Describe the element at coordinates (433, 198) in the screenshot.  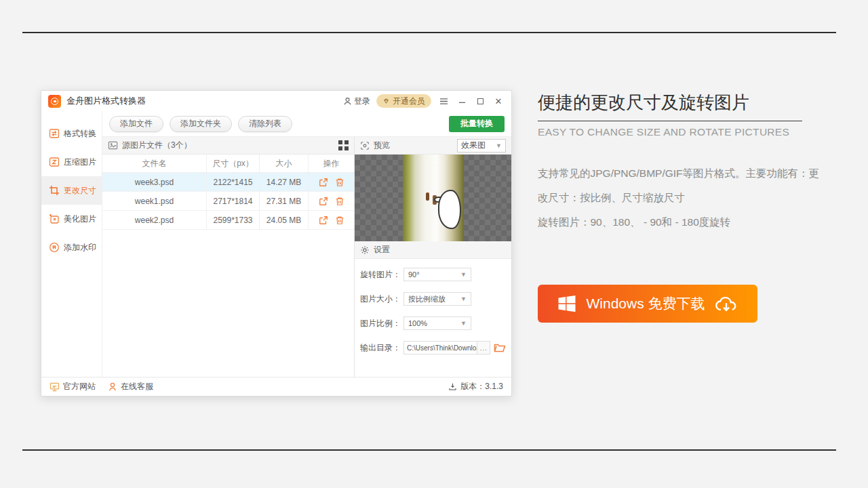
I see `preview-image` at that location.